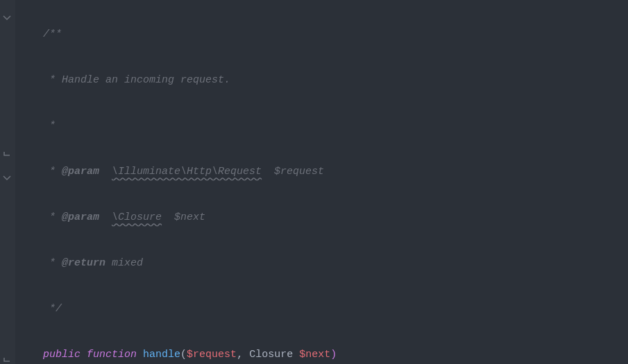 This screenshot has height=364, width=628. I want to click on code-line: /**, so click(323, 35).